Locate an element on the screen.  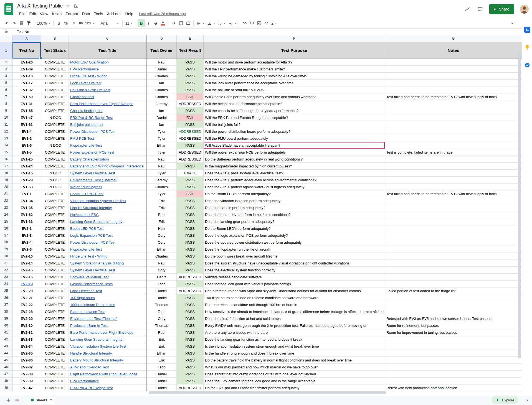
title-cell: Battery Mount Structural Integrity is located at coordinates (108, 360).